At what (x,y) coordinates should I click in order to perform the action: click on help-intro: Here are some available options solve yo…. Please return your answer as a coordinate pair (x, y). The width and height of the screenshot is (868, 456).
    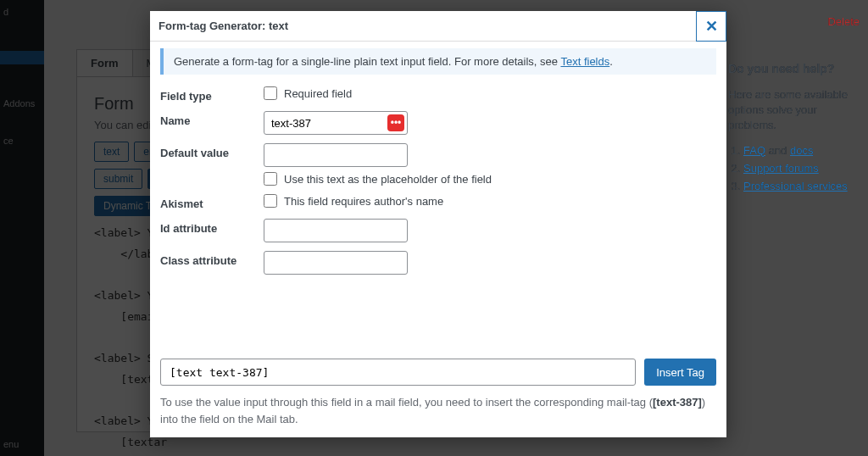
    Looking at the image, I should click on (793, 110).